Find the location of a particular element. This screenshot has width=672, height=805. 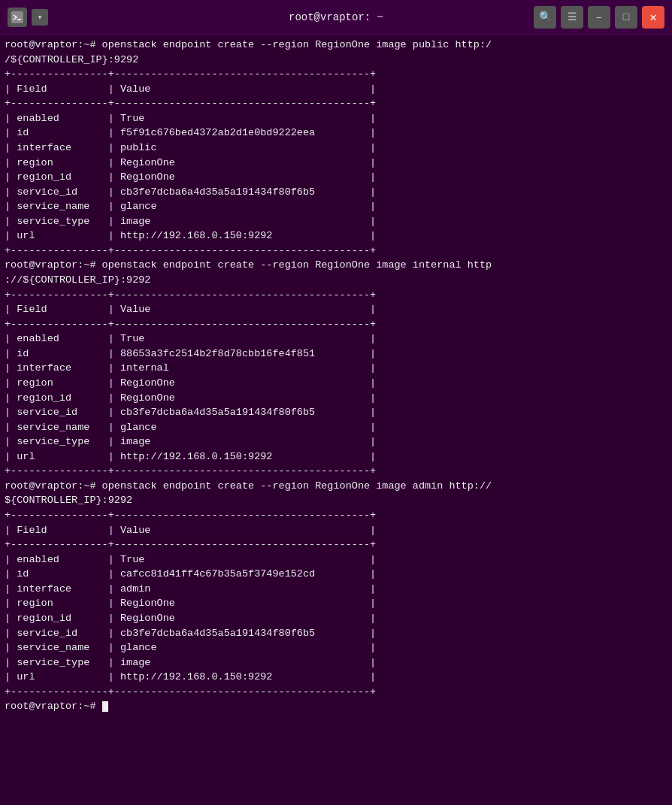

titlebar-controls: 🔍 ☰ – □ ✕ is located at coordinates (599, 17).